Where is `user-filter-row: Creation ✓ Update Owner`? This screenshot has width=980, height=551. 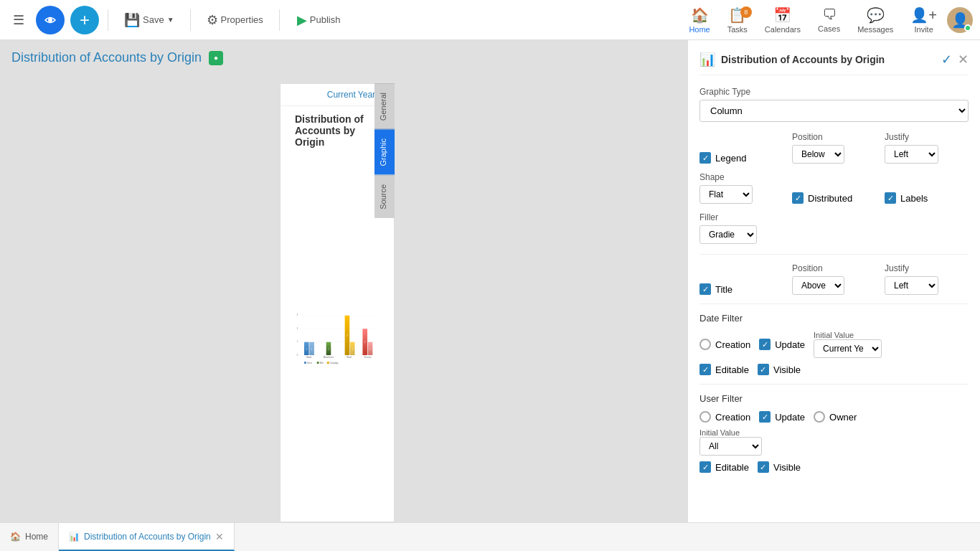
user-filter-row: Creation ✓ Update Owner is located at coordinates (834, 417).